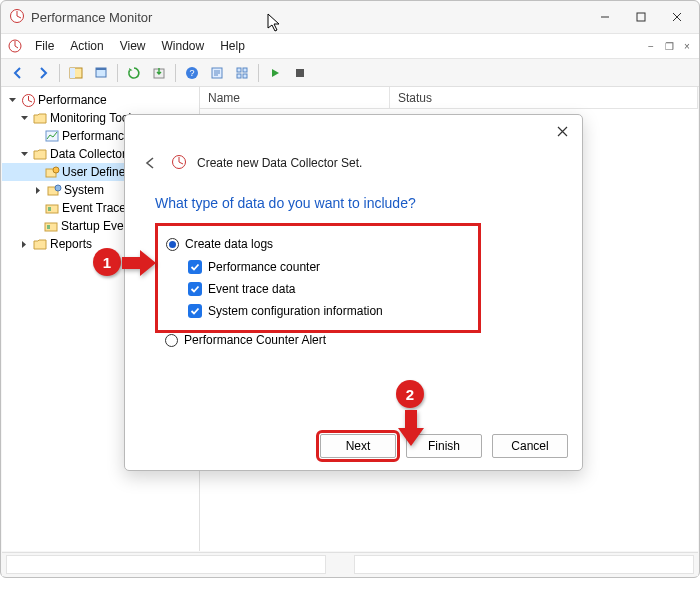  What do you see at coordinates (300, 73) in the screenshot?
I see `stop-icon` at bounding box center [300, 73].